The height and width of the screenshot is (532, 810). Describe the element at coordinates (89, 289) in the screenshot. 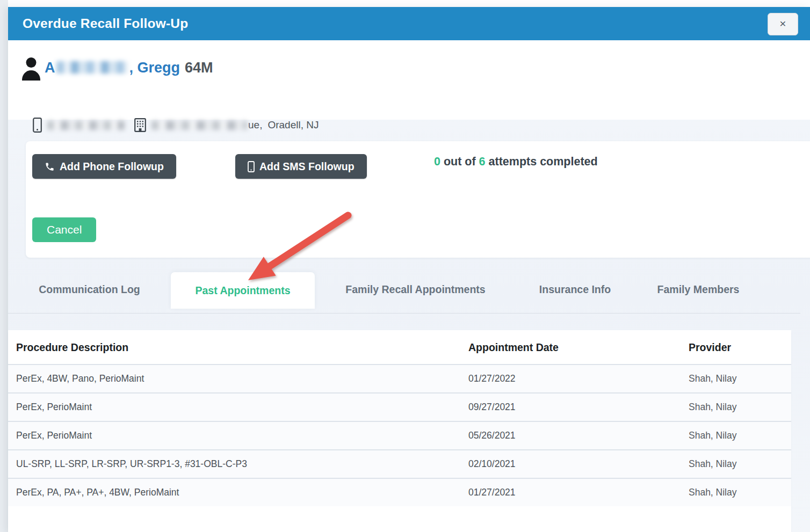

I see `tab-communication-log: Communication Log` at that location.